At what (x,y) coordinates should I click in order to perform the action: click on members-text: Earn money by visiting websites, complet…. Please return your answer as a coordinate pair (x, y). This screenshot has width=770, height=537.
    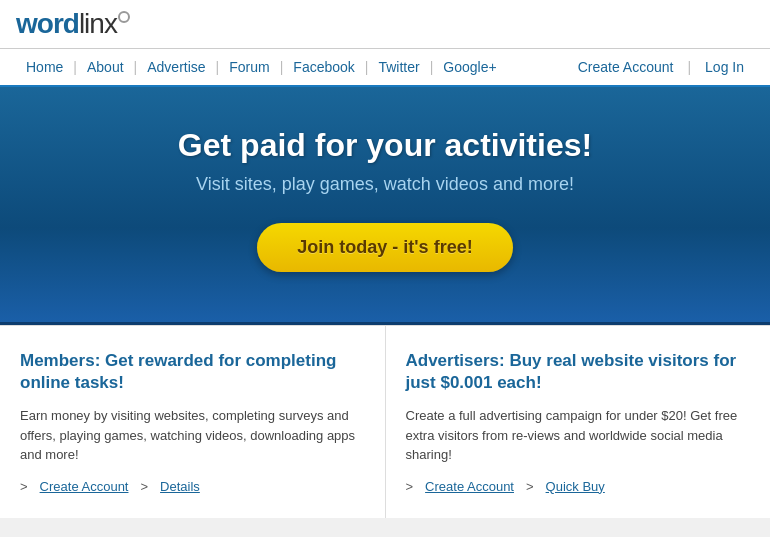
    Looking at the image, I should click on (192, 436).